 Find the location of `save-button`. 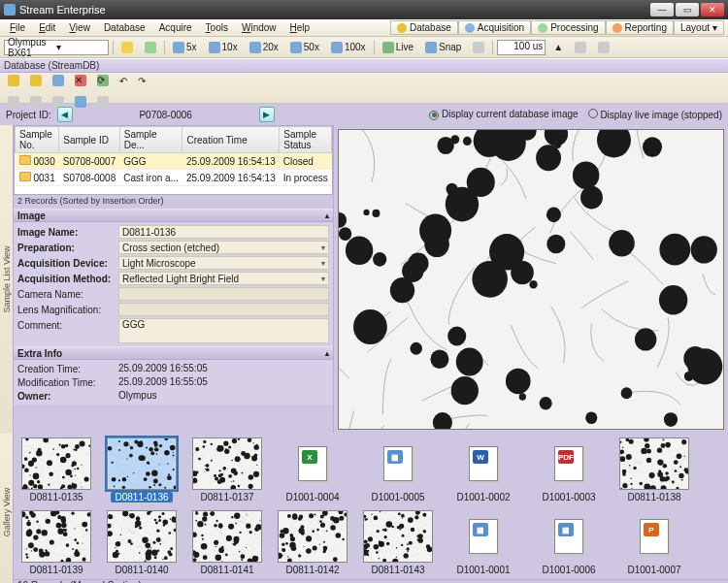

save-button is located at coordinates (58, 81).